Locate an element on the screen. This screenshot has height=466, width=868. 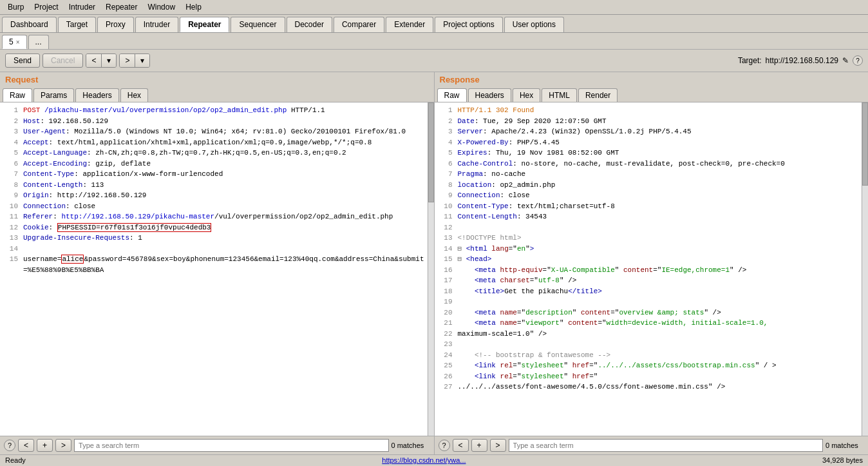
res-line-1: 1 HTTP/1.1 302 Found is located at coordinates (652, 111).